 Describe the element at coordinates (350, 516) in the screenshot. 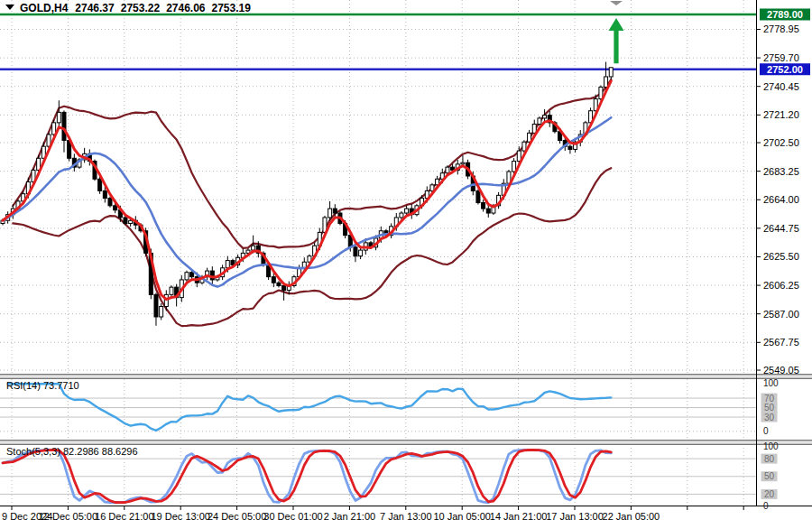

I see `time-tick-label: 2 Jan 21:00` at that location.